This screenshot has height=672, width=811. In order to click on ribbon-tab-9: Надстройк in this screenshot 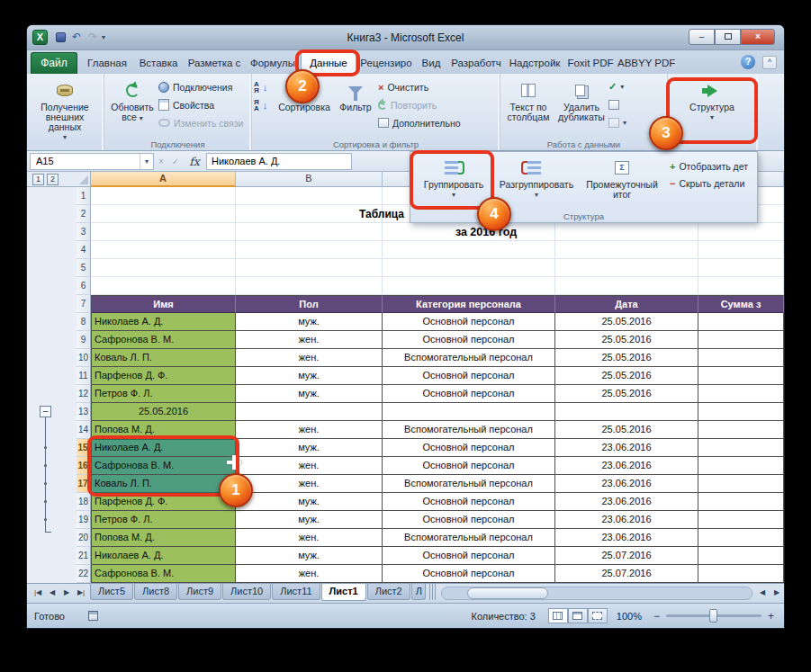, I will do `click(535, 63)`.